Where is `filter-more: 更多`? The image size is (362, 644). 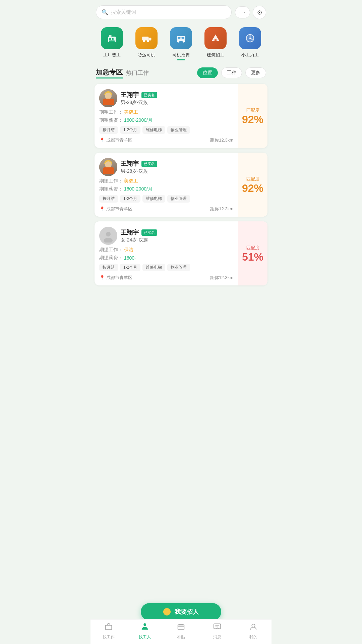
filter-more: 更多 is located at coordinates (256, 73).